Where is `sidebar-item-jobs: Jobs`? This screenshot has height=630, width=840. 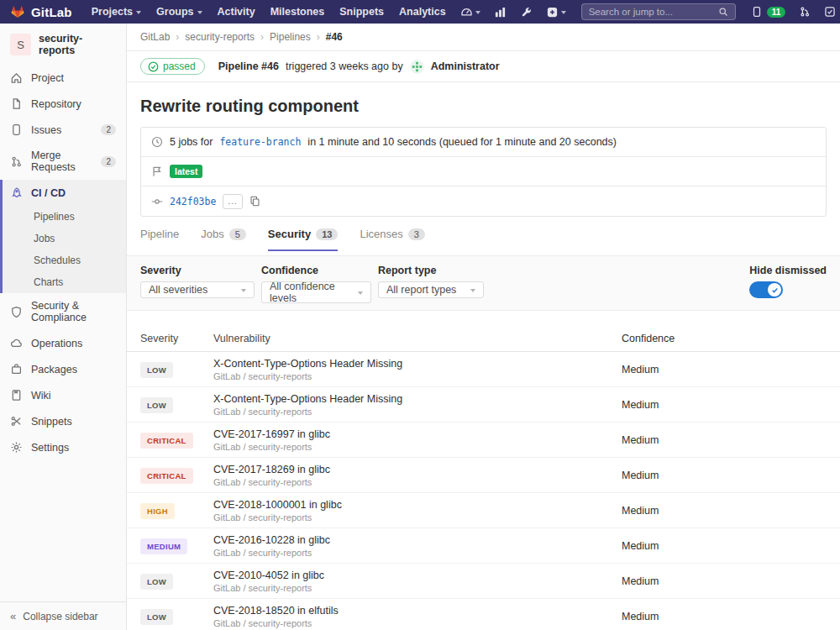
sidebar-item-jobs: Jobs is located at coordinates (64, 239).